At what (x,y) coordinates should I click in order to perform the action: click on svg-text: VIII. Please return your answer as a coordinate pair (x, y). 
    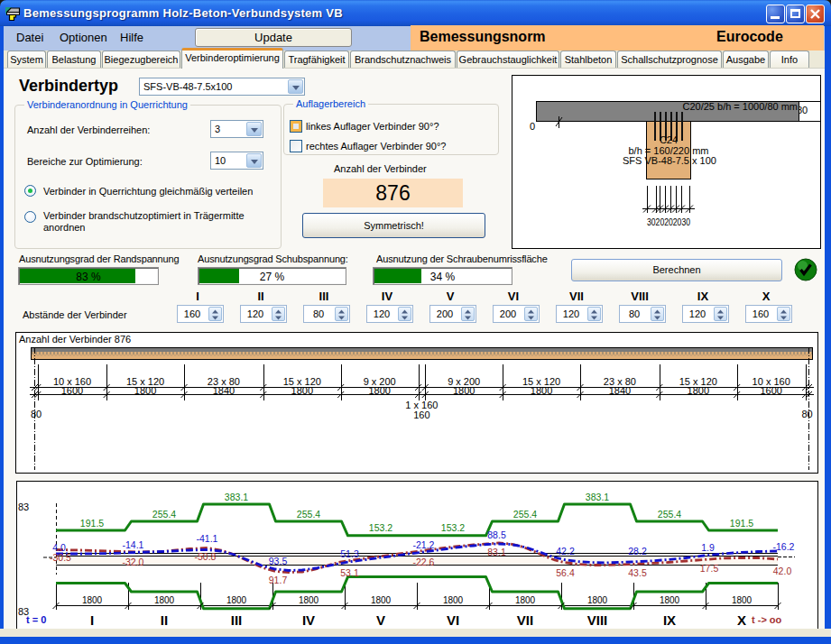
    Looking at the image, I should click on (597, 621).